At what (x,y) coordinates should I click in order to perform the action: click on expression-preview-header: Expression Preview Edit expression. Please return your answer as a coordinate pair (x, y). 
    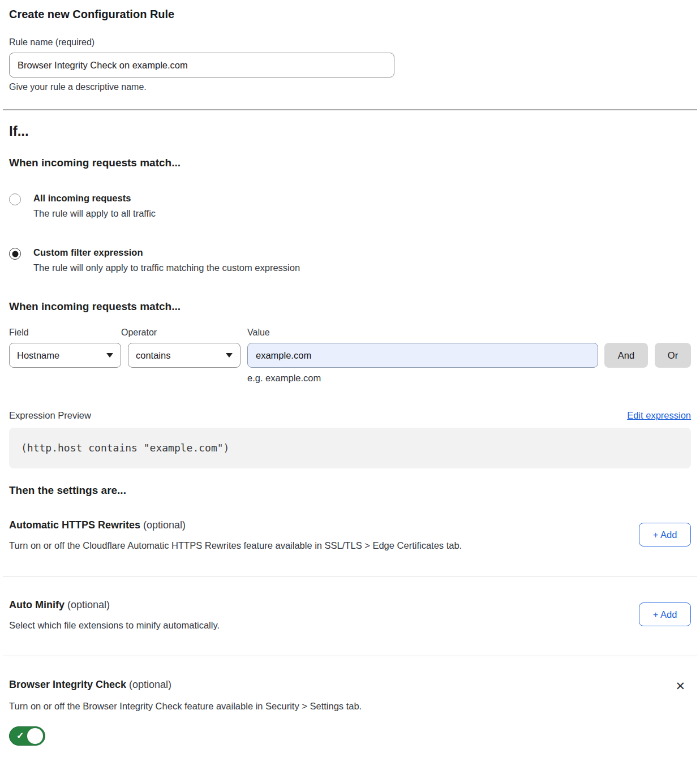
    Looking at the image, I should click on (350, 415).